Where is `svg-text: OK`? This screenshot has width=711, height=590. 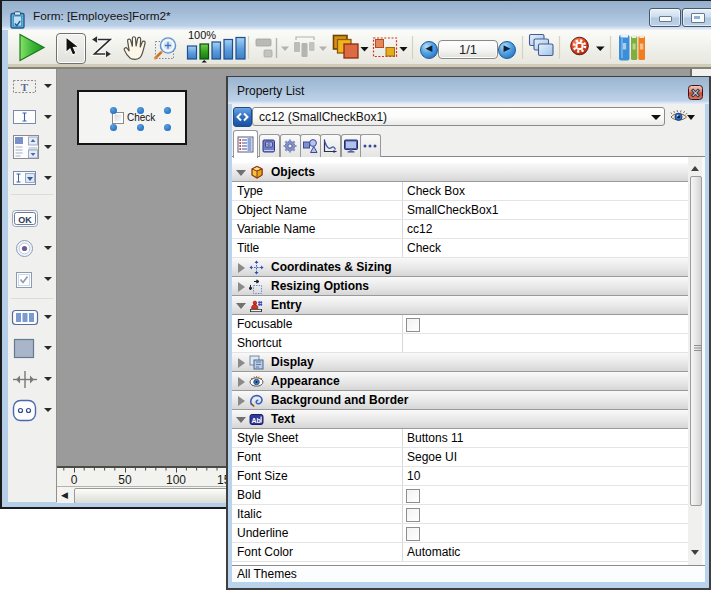 svg-text: OK is located at coordinates (25, 220).